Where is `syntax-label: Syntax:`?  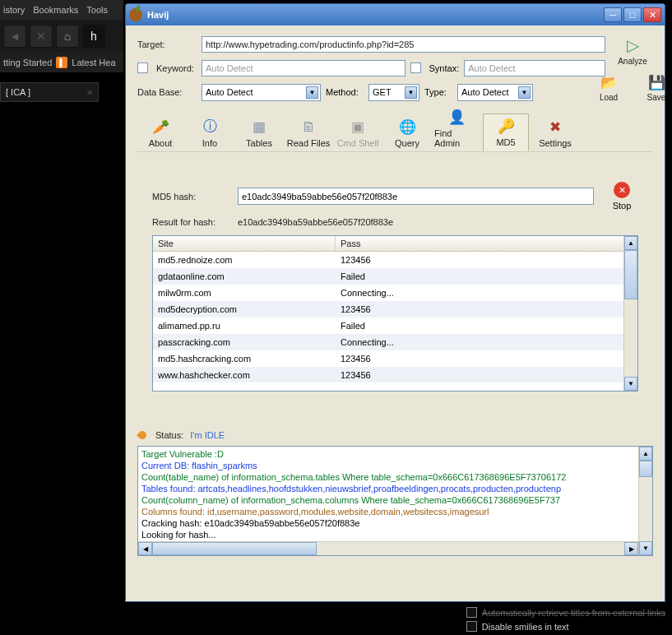
syntax-label: Syntax: is located at coordinates (444, 68).